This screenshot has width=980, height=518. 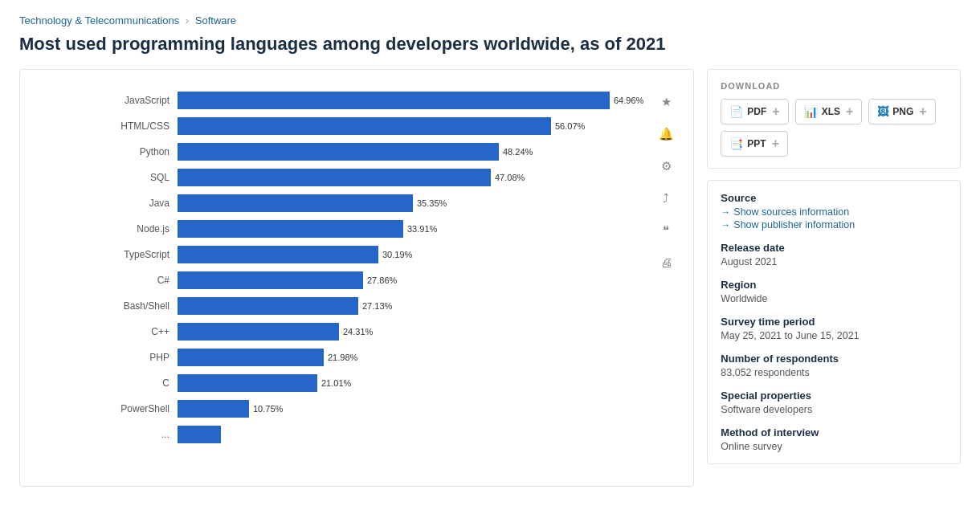 What do you see at coordinates (736, 112) in the screenshot?
I see `pdf-icon: 📄` at bounding box center [736, 112].